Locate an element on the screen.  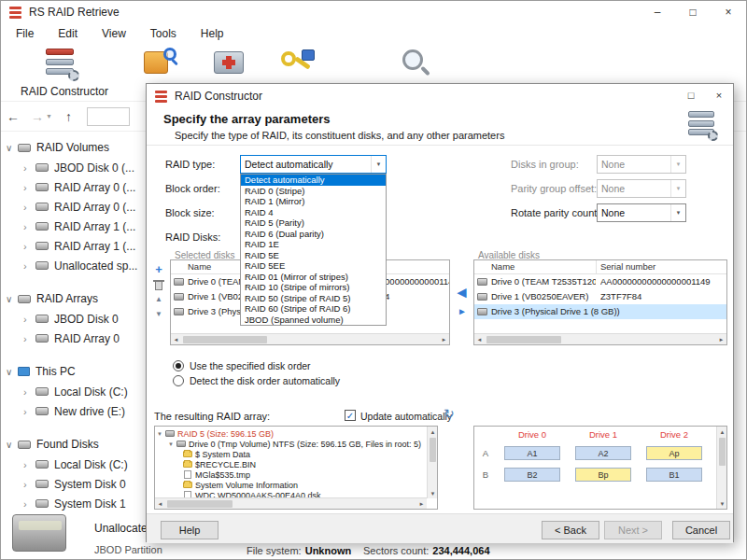
dropdown-option: RAID 60 (Stripe of RAID 6) is located at coordinates (314, 309).